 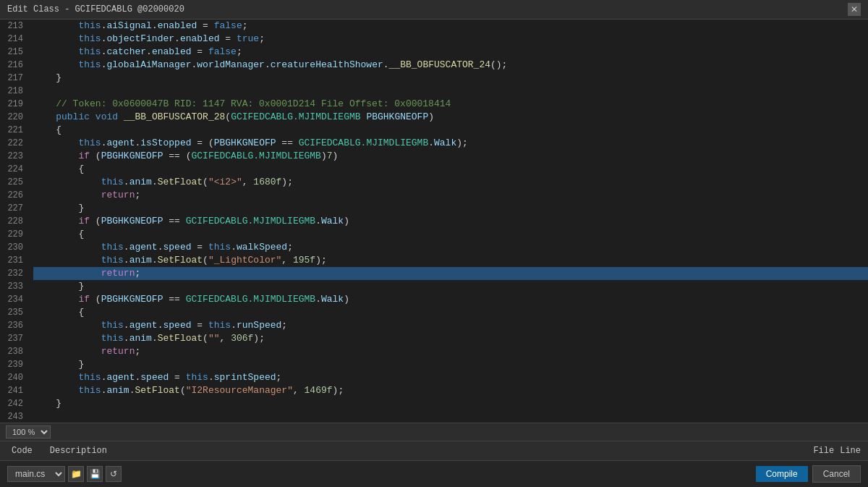 What do you see at coordinates (214, 339) in the screenshot?
I see `code-token: ""` at bounding box center [214, 339].